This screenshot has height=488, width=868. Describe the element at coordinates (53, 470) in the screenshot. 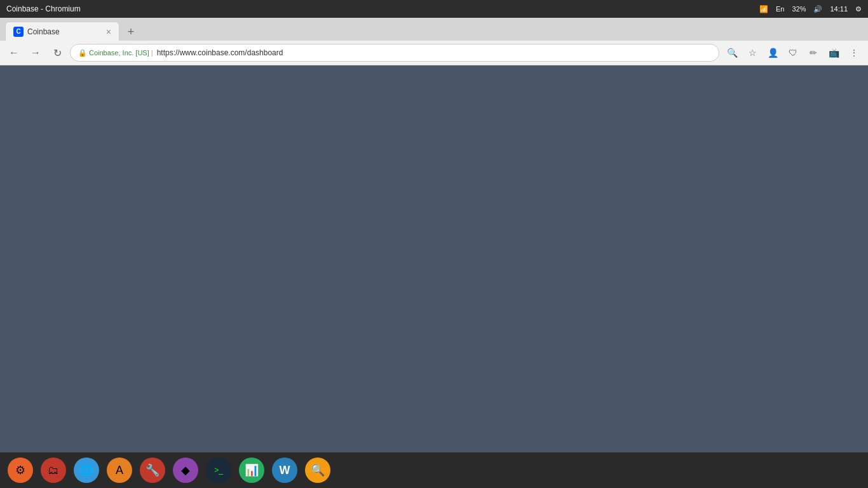

I see `taskbar-files: 🗂` at that location.